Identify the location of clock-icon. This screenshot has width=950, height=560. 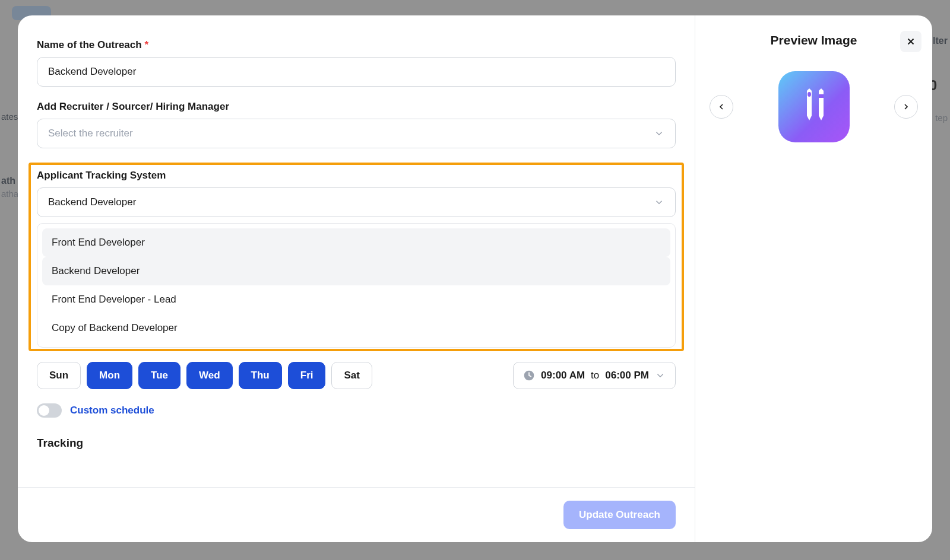
(529, 376).